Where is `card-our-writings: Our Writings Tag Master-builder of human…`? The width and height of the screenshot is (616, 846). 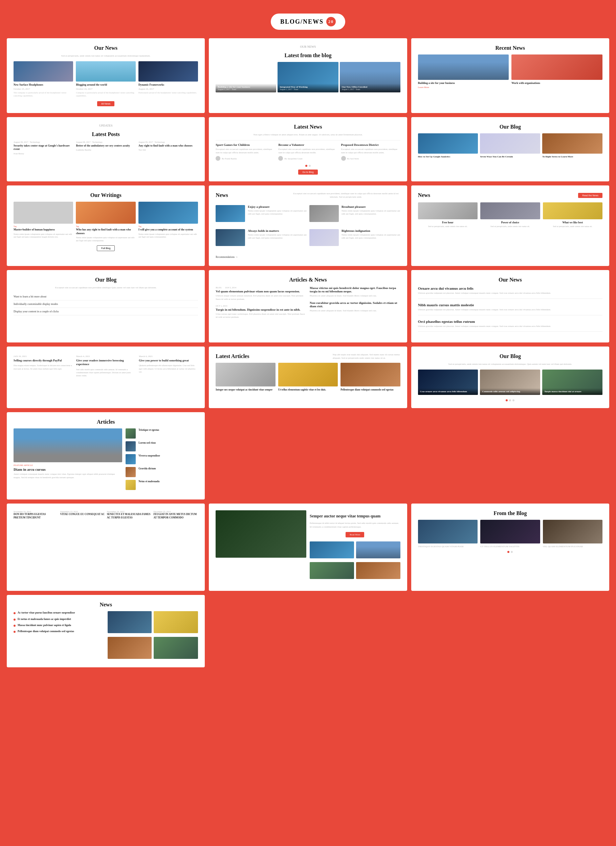
card-our-writings: Our Writings Tag Master-builder of human… is located at coordinates (106, 226).